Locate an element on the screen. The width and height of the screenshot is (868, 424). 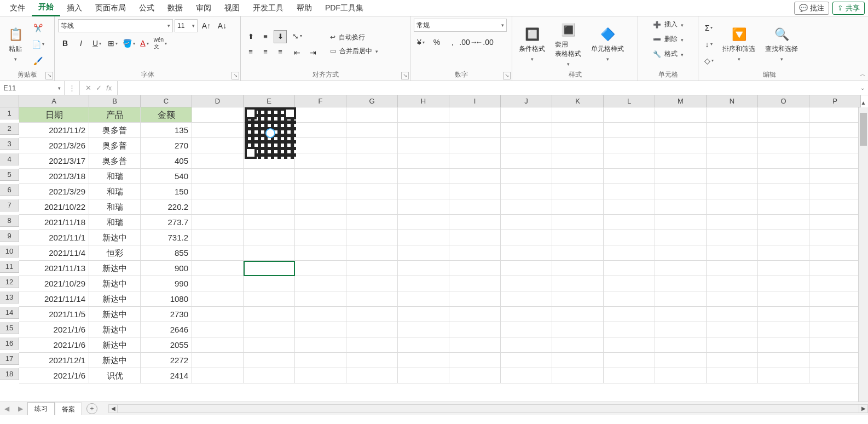
scroll-up-button: ▲ is located at coordinates (864, 104).